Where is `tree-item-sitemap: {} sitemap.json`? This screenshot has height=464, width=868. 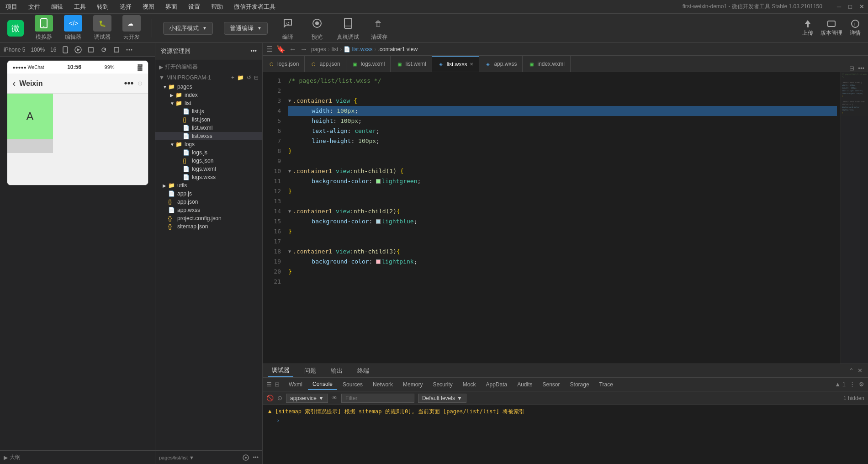 tree-item-sitemap: {} sitemap.json is located at coordinates (209, 227).